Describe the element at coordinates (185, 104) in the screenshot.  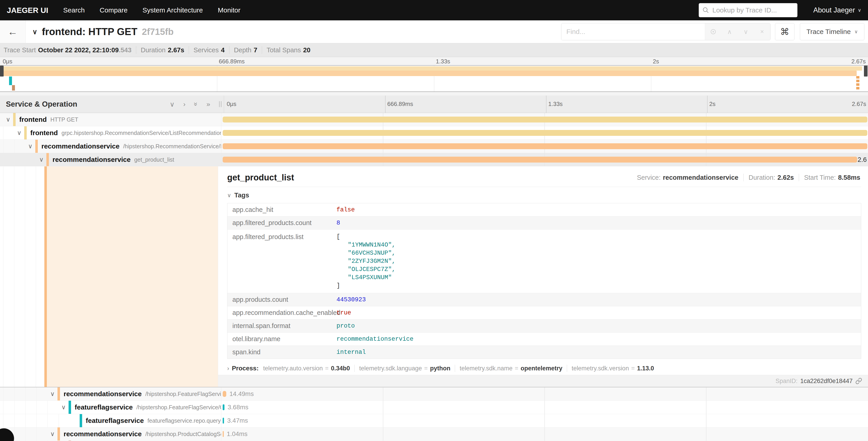
I see `expand-one-icon: ›` at that location.